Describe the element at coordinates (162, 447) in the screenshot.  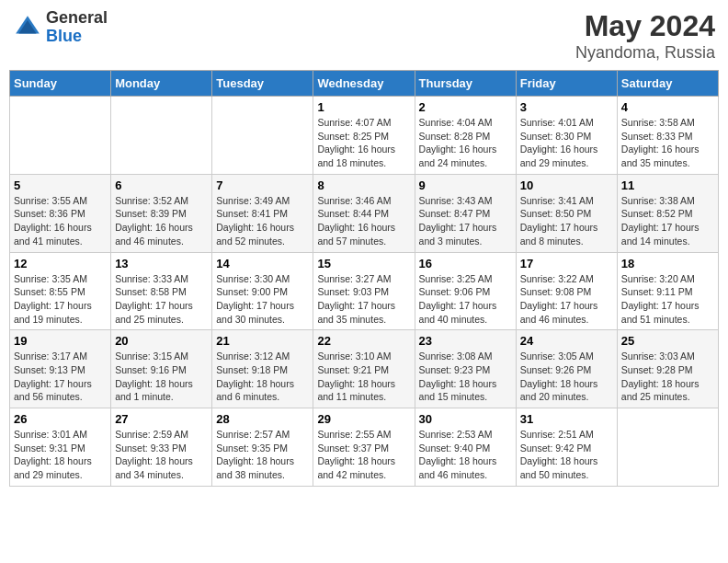
I see `calendar-day-cell: 27Sunrise: 2:59 AMSunset: 9:33 PMDayligh…` at that location.